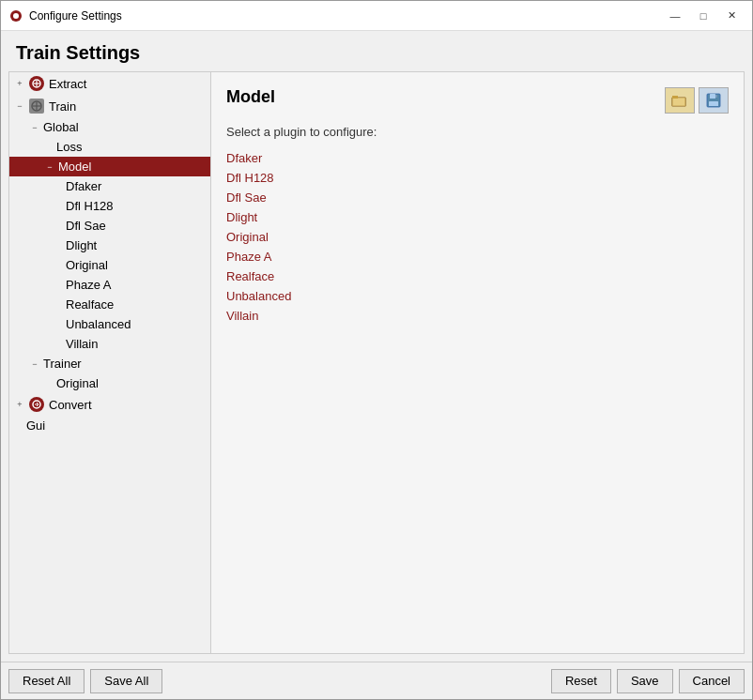  Describe the element at coordinates (82, 343) in the screenshot. I see `villain-label: Villain` at that location.